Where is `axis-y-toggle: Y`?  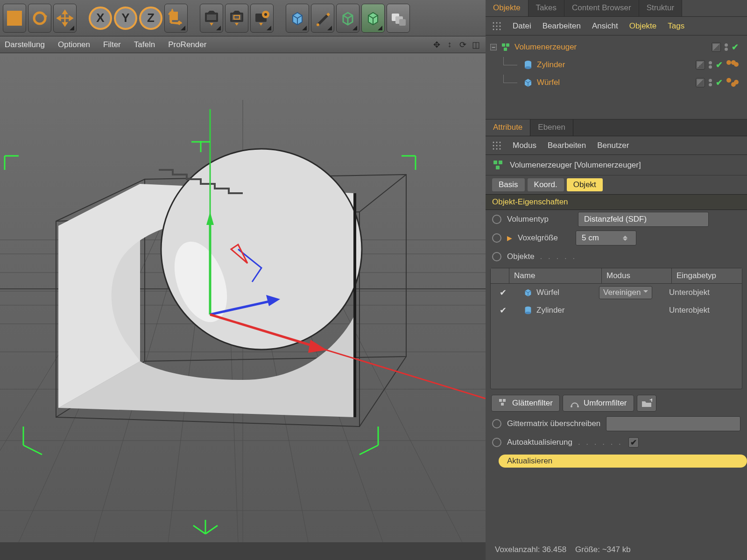
axis-y-toggle: Y is located at coordinates (126, 18).